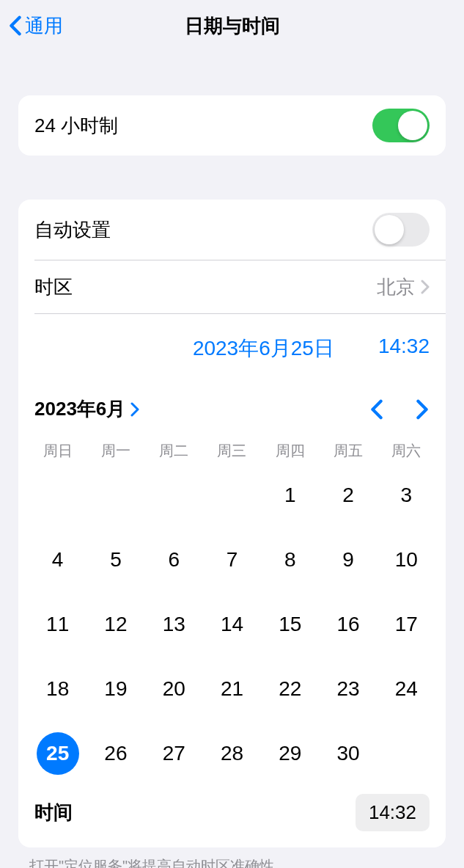 This screenshot has width=464, height=868. I want to click on day-cell: 30, so click(347, 754).